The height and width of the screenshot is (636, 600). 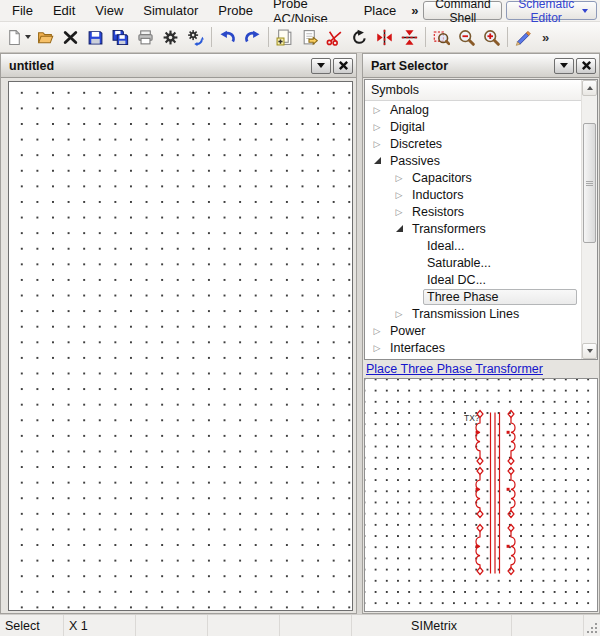 I want to click on undo-button, so click(x=228, y=38).